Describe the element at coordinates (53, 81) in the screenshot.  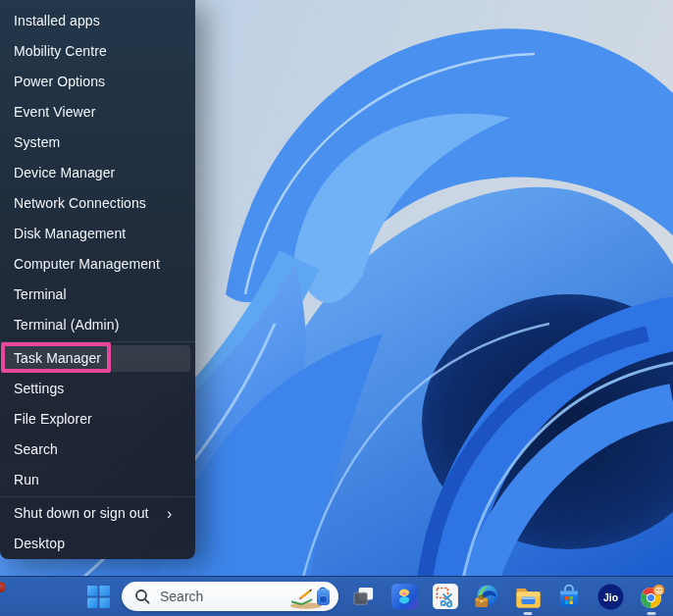
I see `menu-item-label: Power Options` at that location.